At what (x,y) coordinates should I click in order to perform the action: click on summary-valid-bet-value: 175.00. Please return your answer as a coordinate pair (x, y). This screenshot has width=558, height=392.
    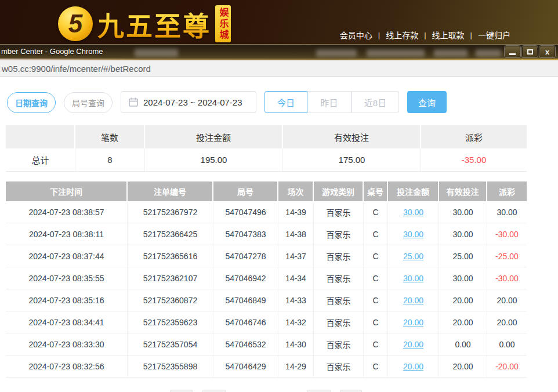
    Looking at the image, I should click on (352, 160).